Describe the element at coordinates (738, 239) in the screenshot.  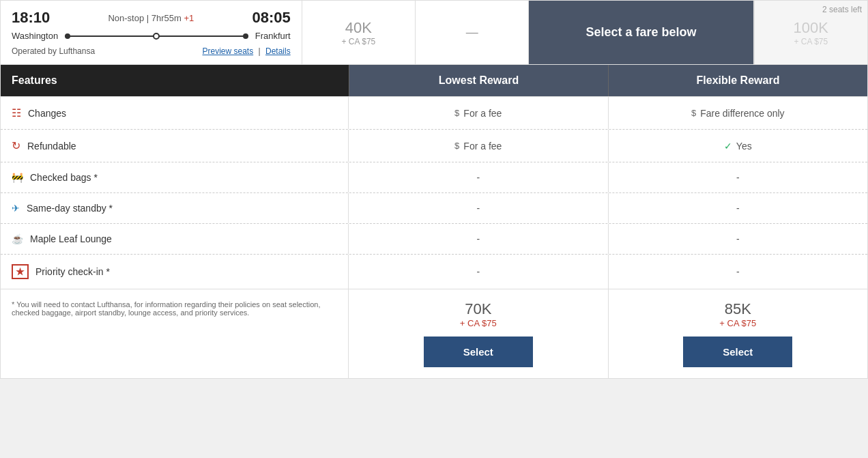
I see `lounge-flexible-value: -` at that location.